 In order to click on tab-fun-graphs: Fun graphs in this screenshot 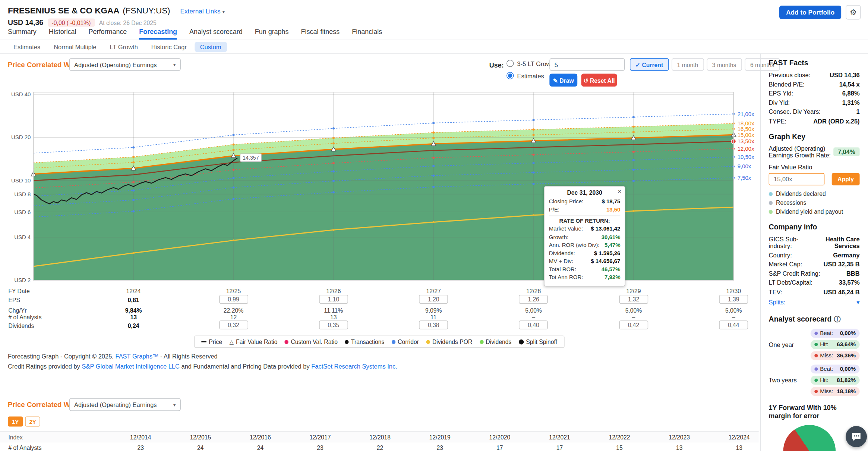, I will do `click(272, 34)`.